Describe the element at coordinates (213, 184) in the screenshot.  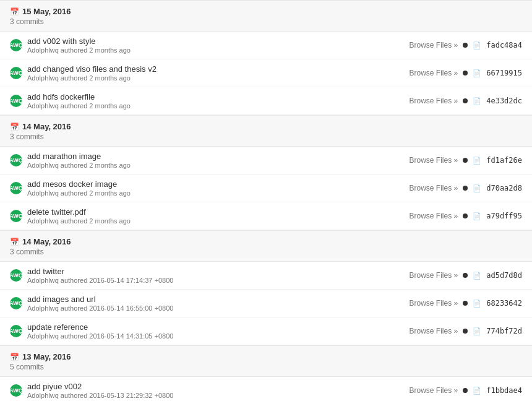
I see `commit-message: add mesos docker image` at that location.